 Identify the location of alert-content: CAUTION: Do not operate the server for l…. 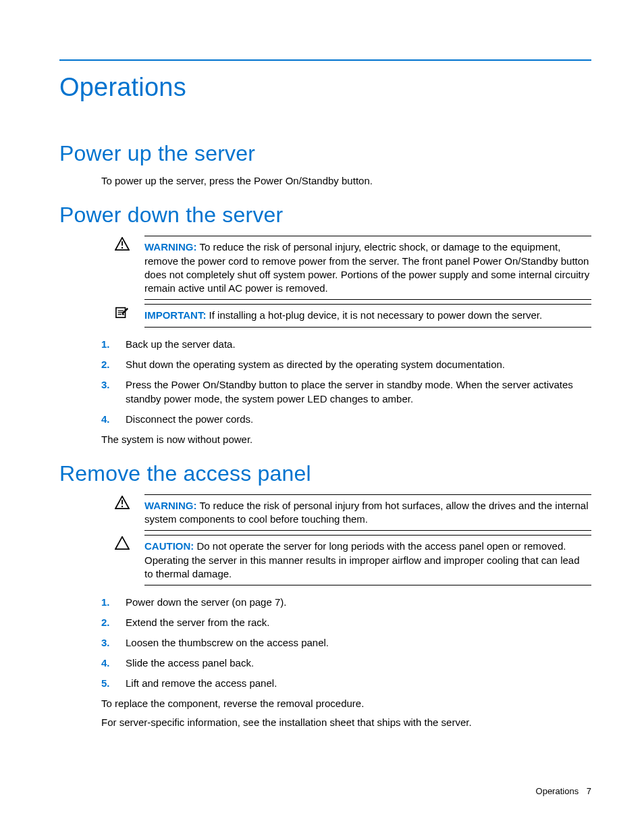
(368, 561).